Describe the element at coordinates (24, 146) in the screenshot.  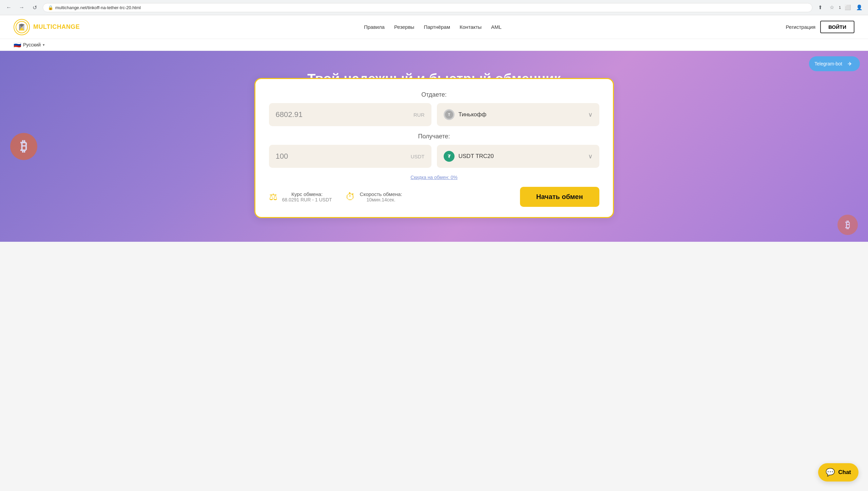
I see `btc-icon-left: ₿` at that location.